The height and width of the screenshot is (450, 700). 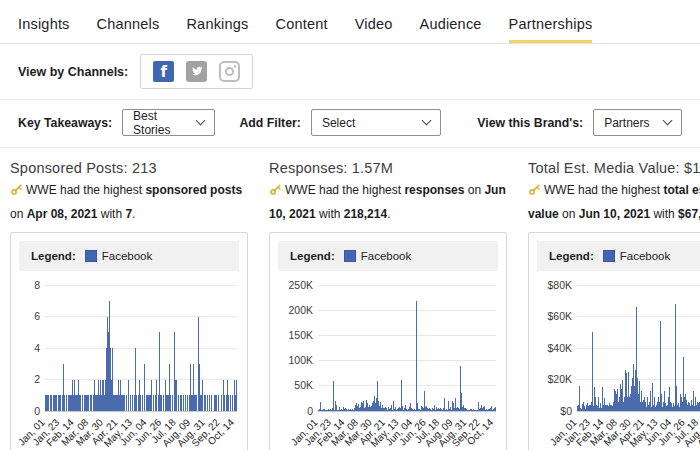 I want to click on svg-text: 50K, so click(x=304, y=385).